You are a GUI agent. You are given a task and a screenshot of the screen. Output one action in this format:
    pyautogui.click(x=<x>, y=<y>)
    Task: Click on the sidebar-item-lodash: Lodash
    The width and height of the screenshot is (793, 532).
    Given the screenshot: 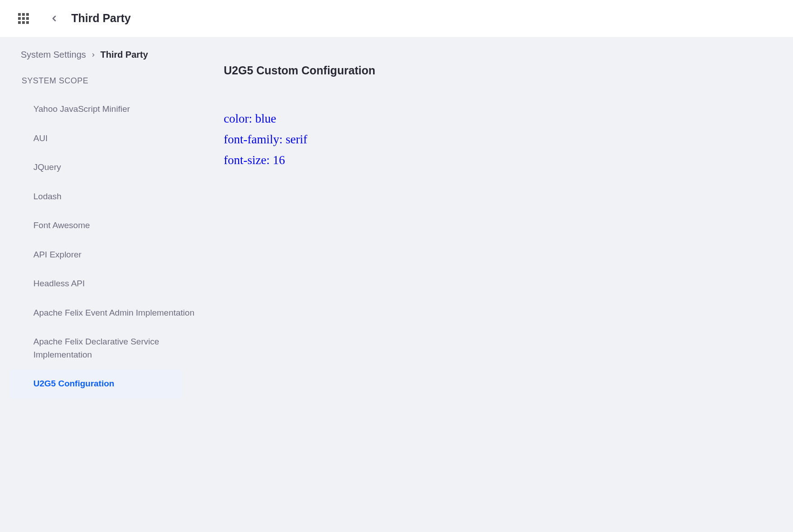 What is the action you would take?
    pyautogui.click(x=103, y=197)
    